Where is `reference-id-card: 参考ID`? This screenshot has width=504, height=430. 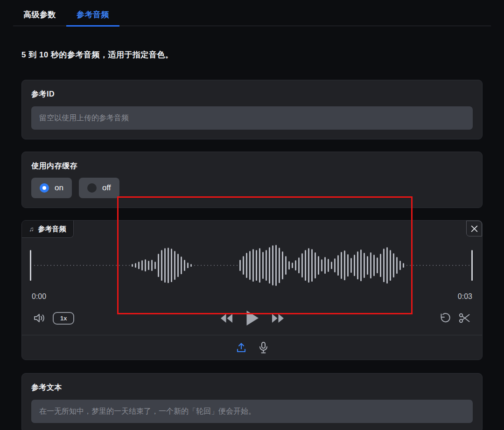 reference-id-card: 参考ID is located at coordinates (252, 110).